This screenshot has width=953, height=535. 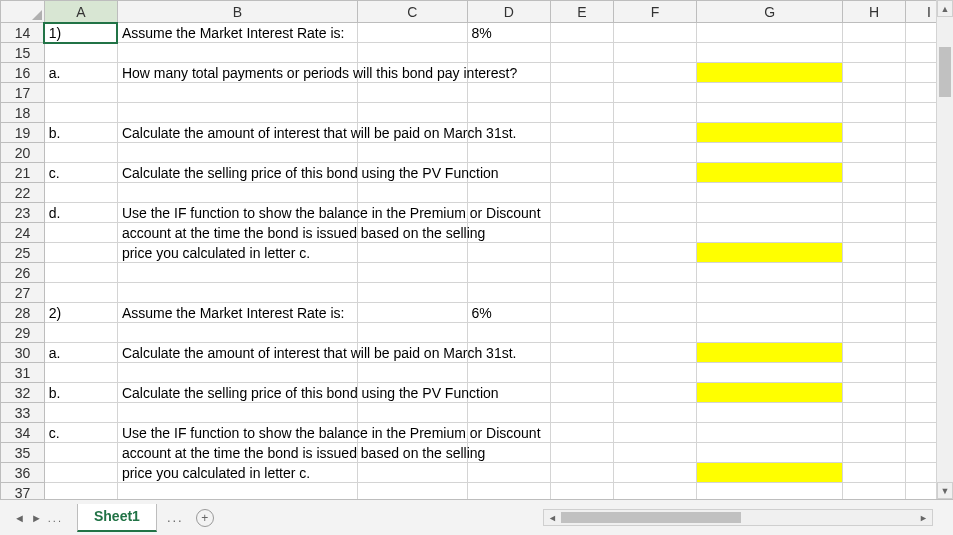 I want to click on cell-B21: Calculate the selling price of this bond…, so click(x=237, y=173).